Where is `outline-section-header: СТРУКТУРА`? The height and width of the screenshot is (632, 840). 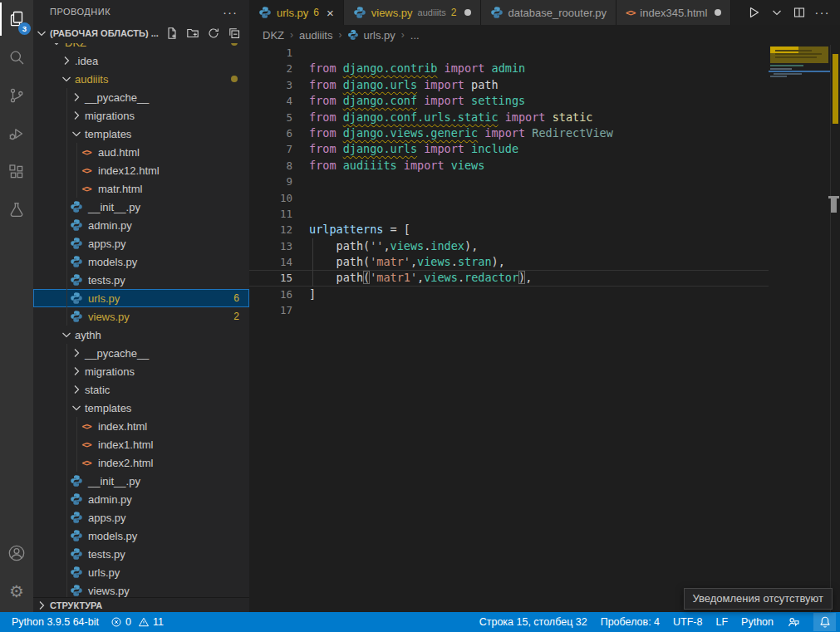 outline-section-header: СТРУКТУРА is located at coordinates (141, 605).